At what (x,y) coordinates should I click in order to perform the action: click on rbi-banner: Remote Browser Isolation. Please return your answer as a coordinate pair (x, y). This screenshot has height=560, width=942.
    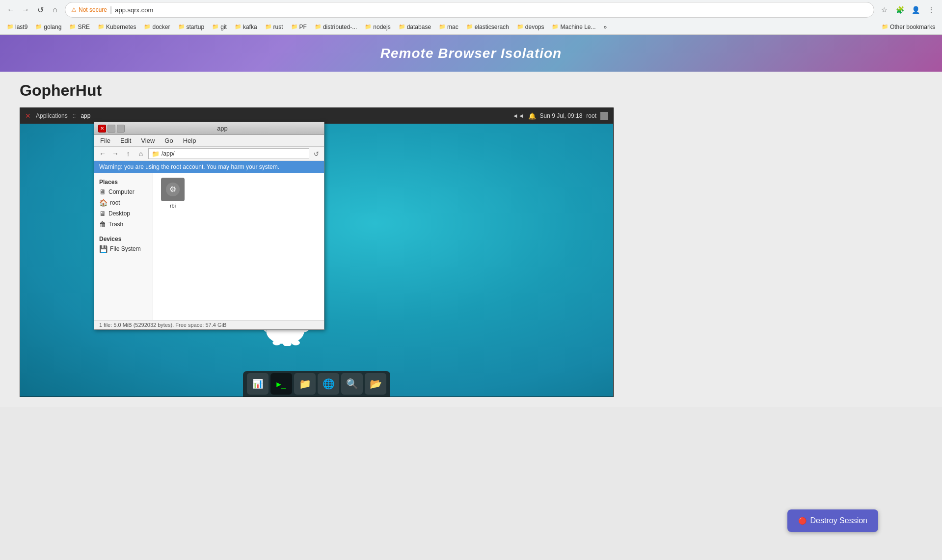
    Looking at the image, I should click on (471, 53).